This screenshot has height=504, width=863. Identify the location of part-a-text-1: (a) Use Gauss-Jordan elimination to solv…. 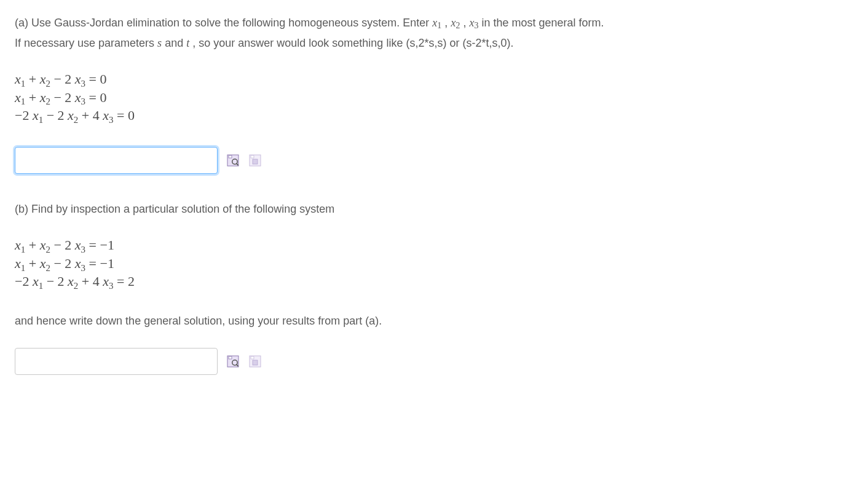
(224, 23).